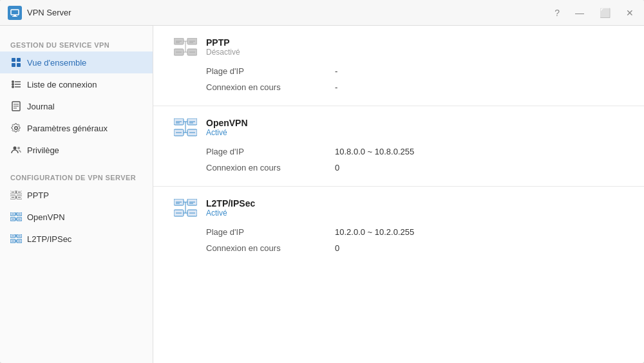  I want to click on sidebar-item-pptp: PPTP, so click(76, 195).